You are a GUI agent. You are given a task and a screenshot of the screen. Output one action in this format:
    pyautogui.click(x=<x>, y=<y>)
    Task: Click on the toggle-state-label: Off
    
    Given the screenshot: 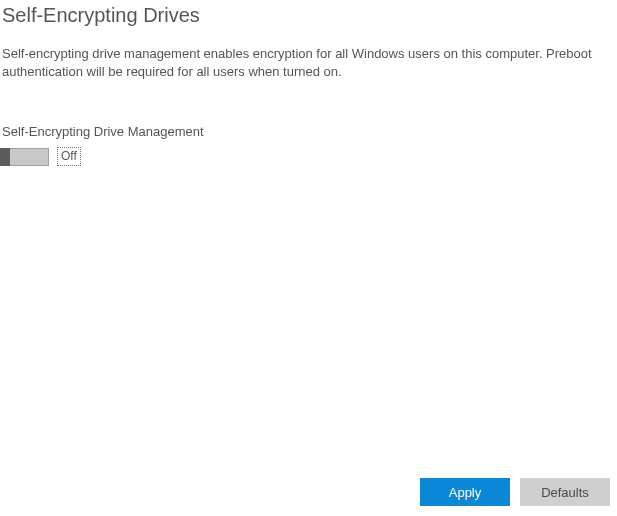 What is the action you would take?
    pyautogui.click(x=69, y=156)
    